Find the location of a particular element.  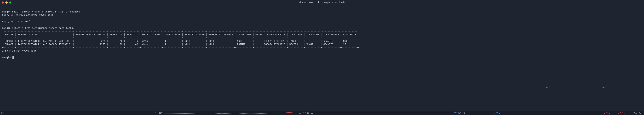

table-row: | INNODB | 140074196766104:2:4:5:1400741… is located at coordinates (180, 44).